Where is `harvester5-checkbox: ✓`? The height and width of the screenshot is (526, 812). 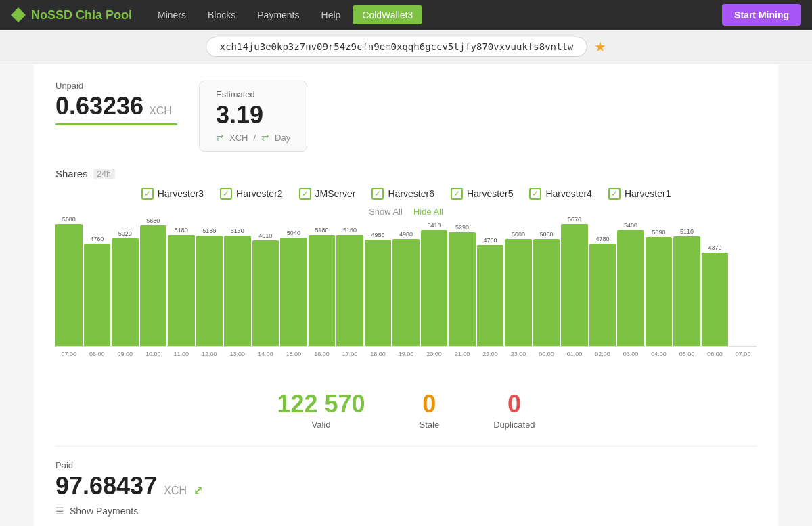
harvester5-checkbox: ✓ is located at coordinates (457, 194).